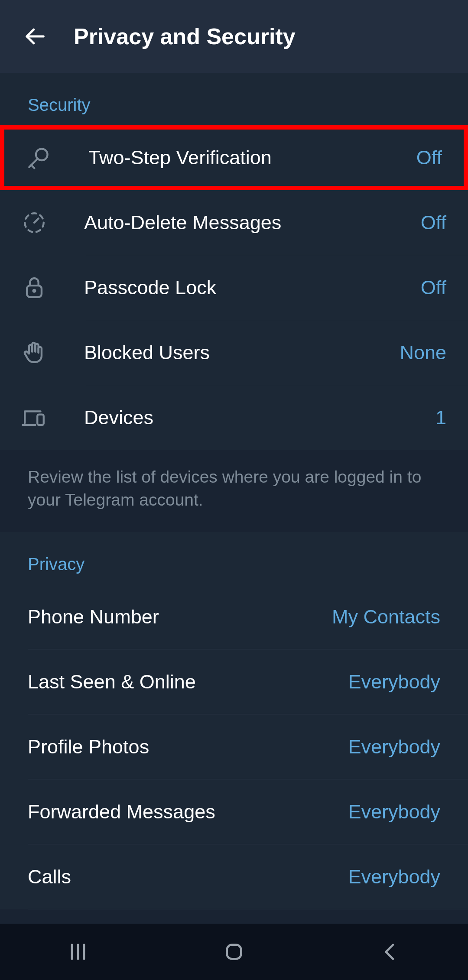 Image resolution: width=468 pixels, height=980 pixels. Describe the element at coordinates (242, 353) in the screenshot. I see `blocked-label: Blocked Users` at that location.